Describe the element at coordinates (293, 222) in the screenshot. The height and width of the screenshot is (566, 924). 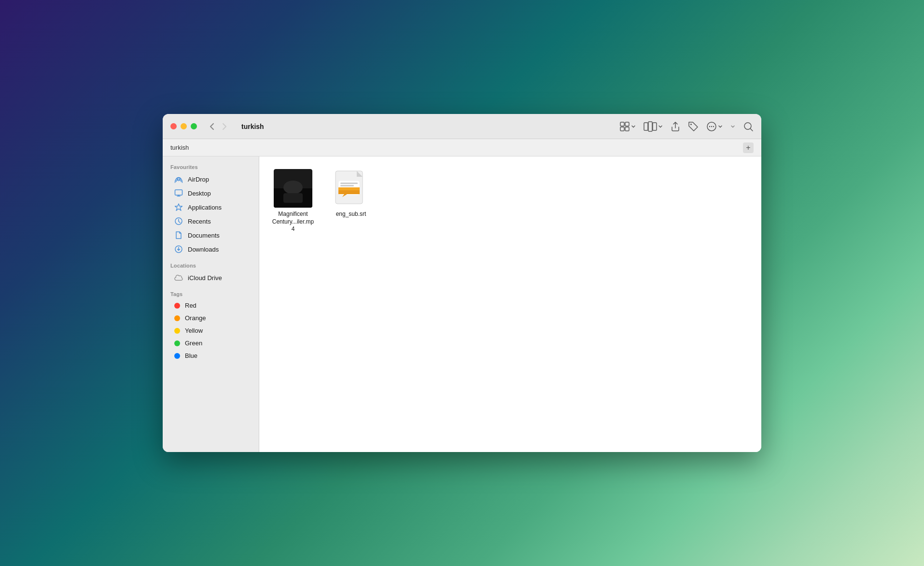
I see `video-filename: Magnificent Century...iler.mp4` at that location.